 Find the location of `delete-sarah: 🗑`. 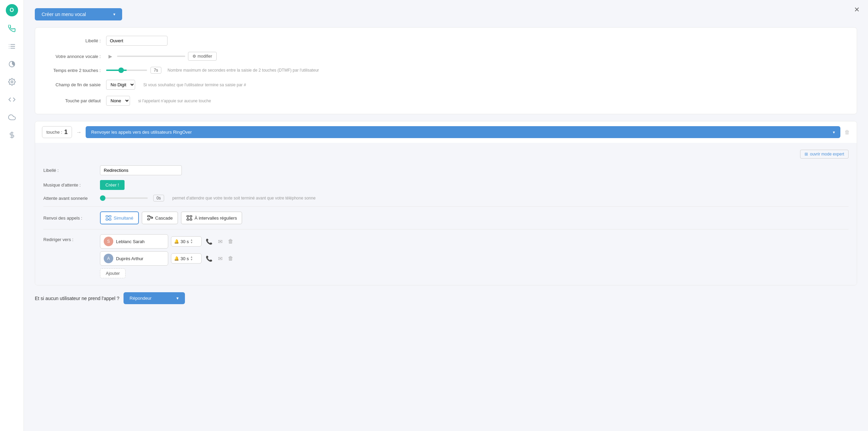

delete-sarah: 🗑 is located at coordinates (231, 241).